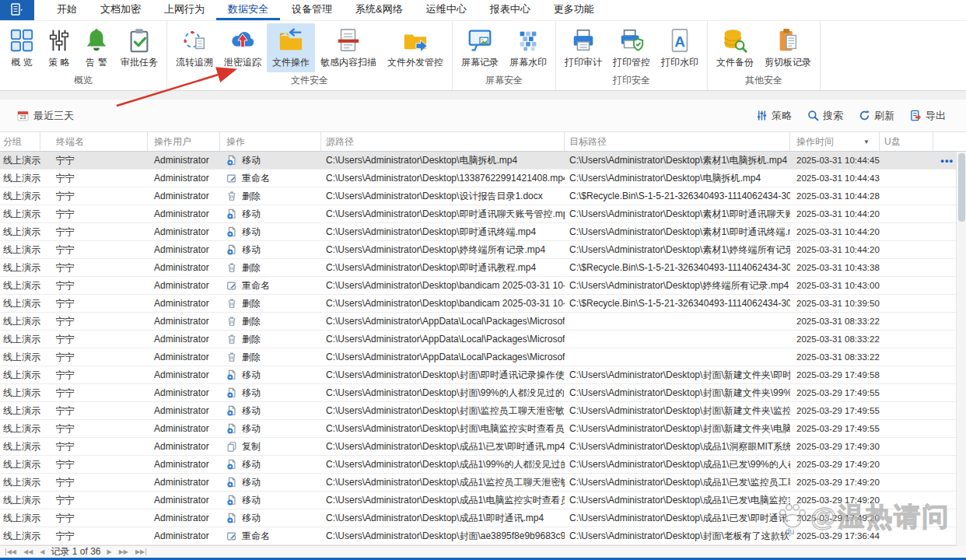 This screenshot has height=560, width=966. What do you see at coordinates (788, 48) in the screenshot?
I see `ribbon-button-剪切板记录: 剪切板记录` at bounding box center [788, 48].